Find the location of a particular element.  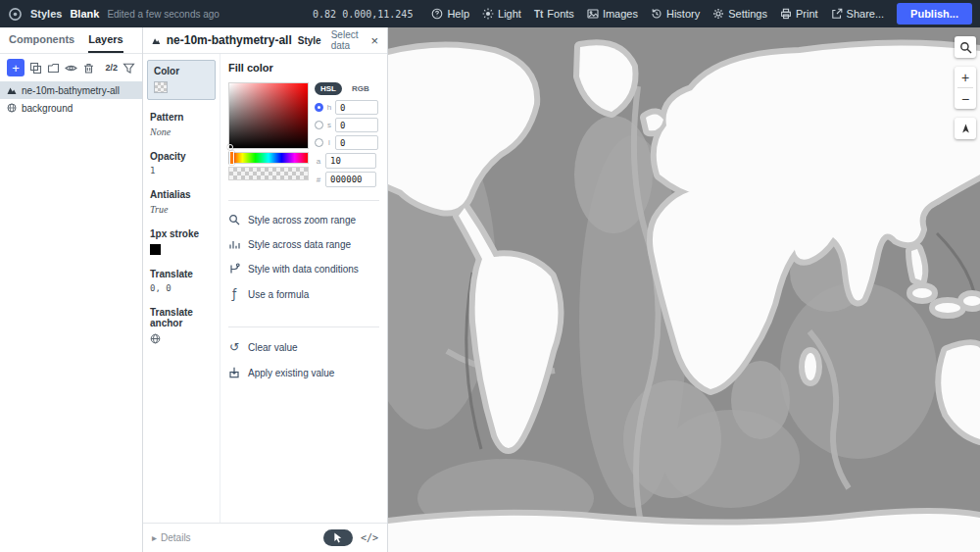

saturation-picker is located at coordinates (269, 116).